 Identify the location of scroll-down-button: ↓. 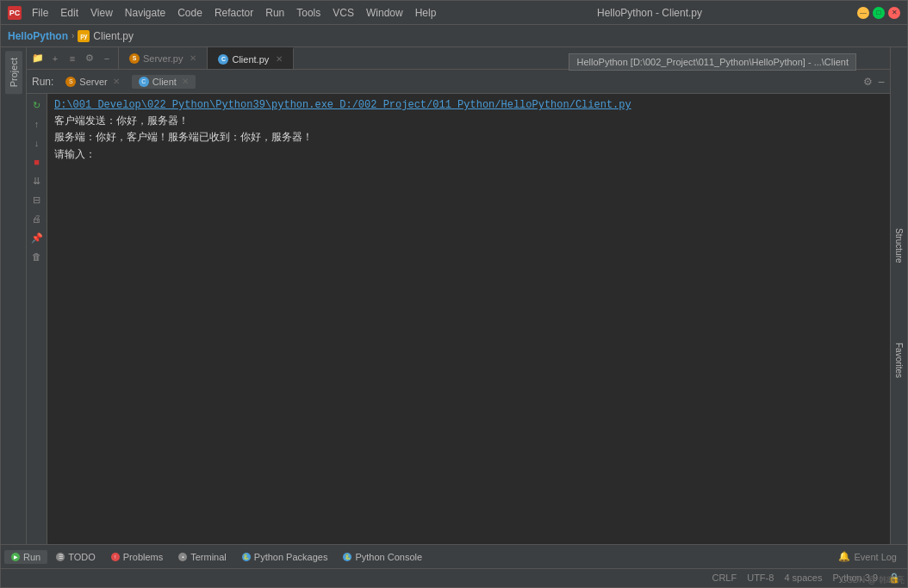
(37, 143).